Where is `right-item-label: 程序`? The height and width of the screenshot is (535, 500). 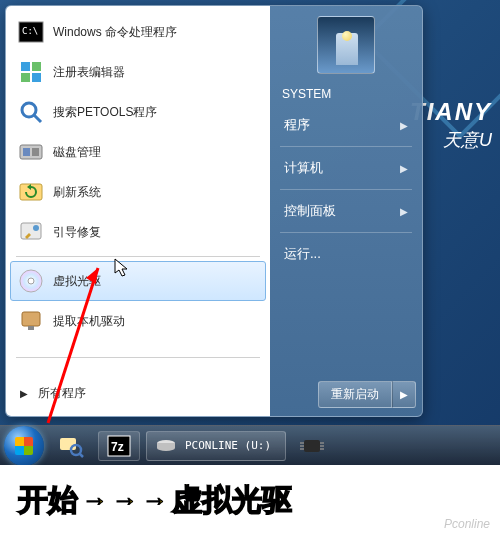
right-item-label: 程序 is located at coordinates (297, 125).